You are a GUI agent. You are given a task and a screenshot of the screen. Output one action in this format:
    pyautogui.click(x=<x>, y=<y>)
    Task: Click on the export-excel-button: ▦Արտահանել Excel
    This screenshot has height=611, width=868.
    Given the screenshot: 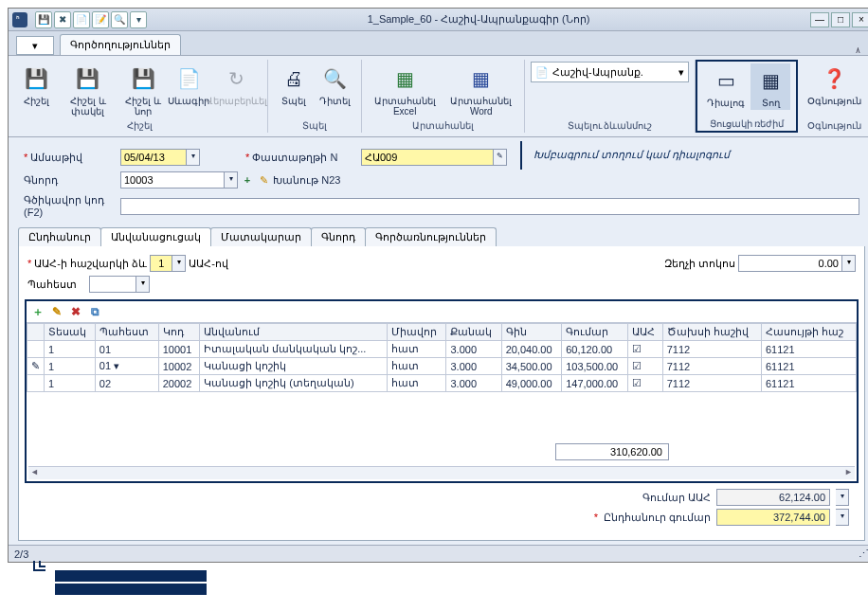 What is the action you would take?
    pyautogui.click(x=406, y=90)
    